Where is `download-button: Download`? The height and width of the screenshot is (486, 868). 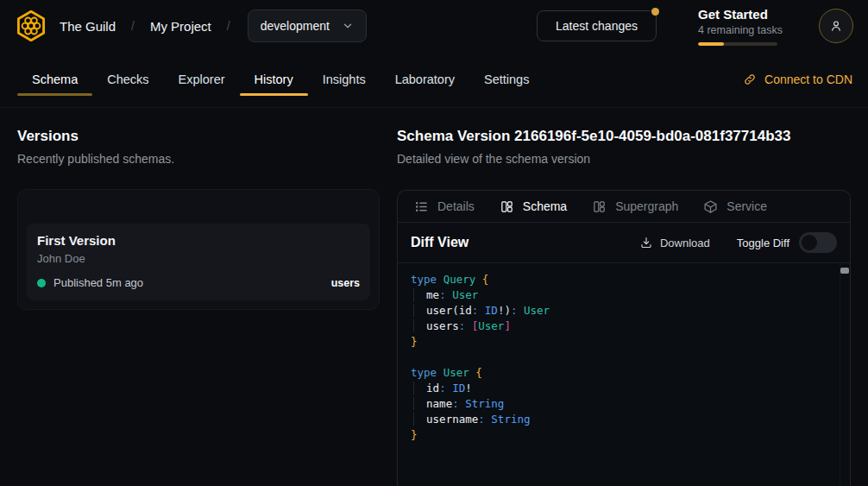 download-button: Download is located at coordinates (675, 243).